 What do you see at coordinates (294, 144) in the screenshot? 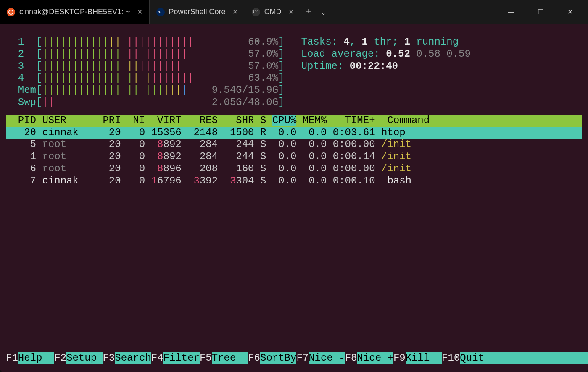
I see `process-row: 5 root 20 0 8892 284 244 S 0.0 0.0 0:00.…` at bounding box center [294, 144].